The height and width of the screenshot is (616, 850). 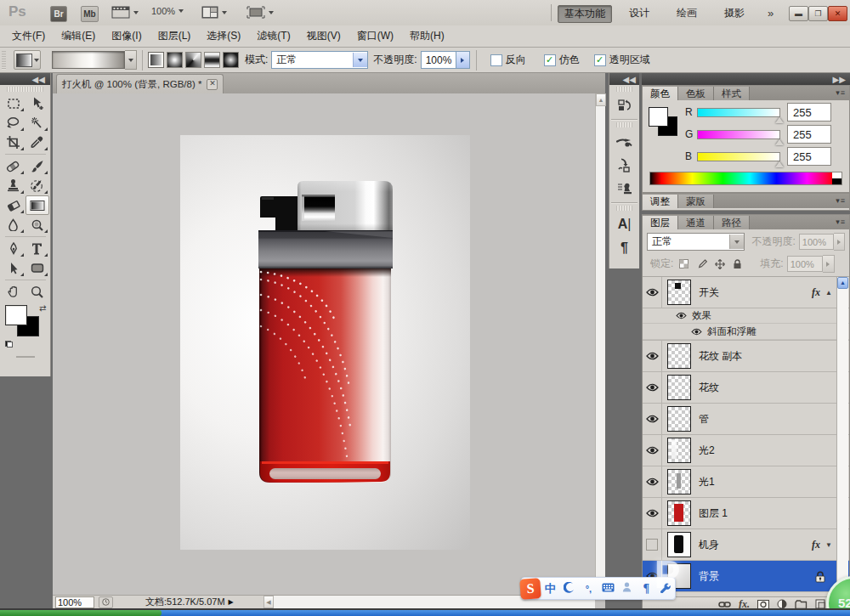 What do you see at coordinates (801, 605) in the screenshot?
I see `new-group-icon` at bounding box center [801, 605].